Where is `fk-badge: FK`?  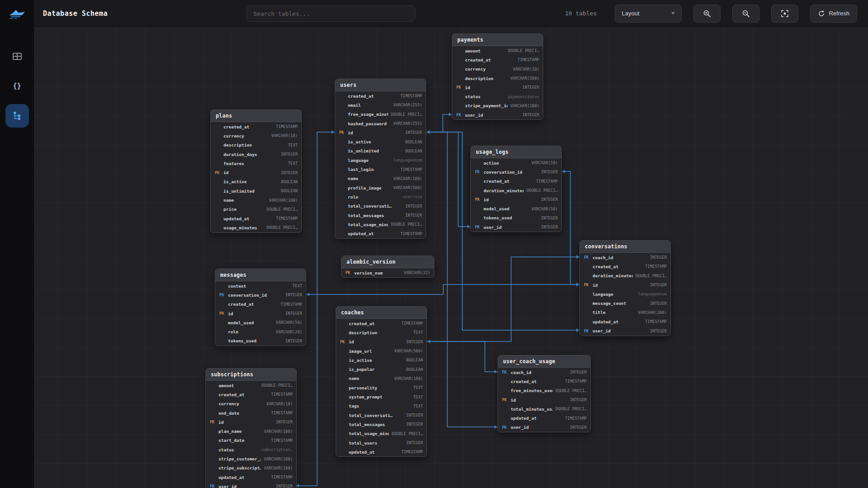 fk-badge: FK is located at coordinates (507, 372).